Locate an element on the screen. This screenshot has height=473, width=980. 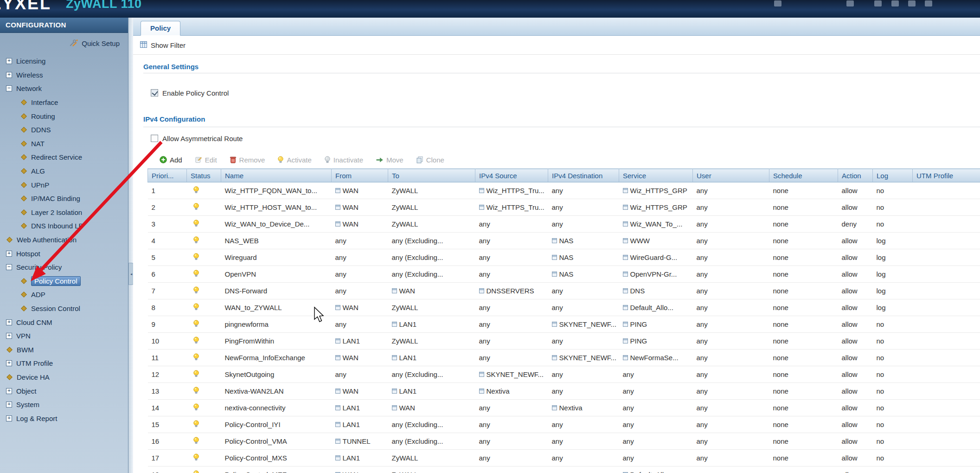
toolbar-clone-button: Clone is located at coordinates (430, 160).